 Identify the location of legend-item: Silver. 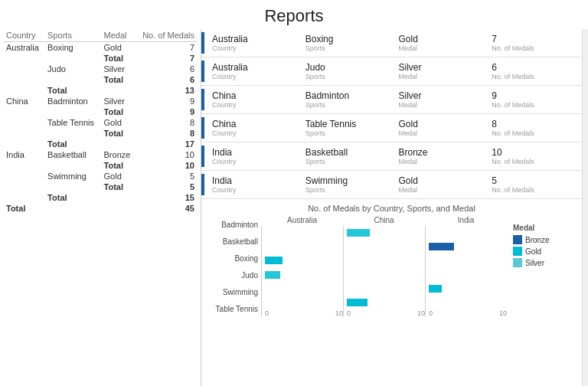
(544, 263).